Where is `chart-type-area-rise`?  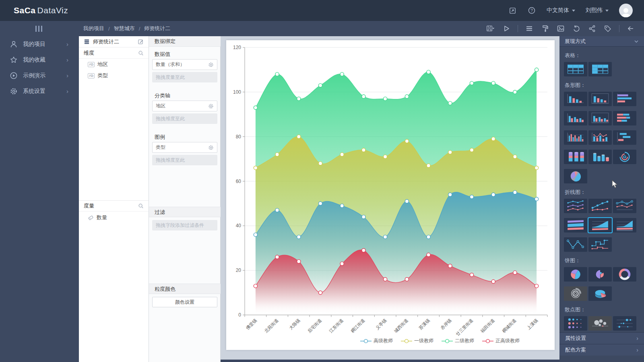
chart-type-area-rise is located at coordinates (600, 225).